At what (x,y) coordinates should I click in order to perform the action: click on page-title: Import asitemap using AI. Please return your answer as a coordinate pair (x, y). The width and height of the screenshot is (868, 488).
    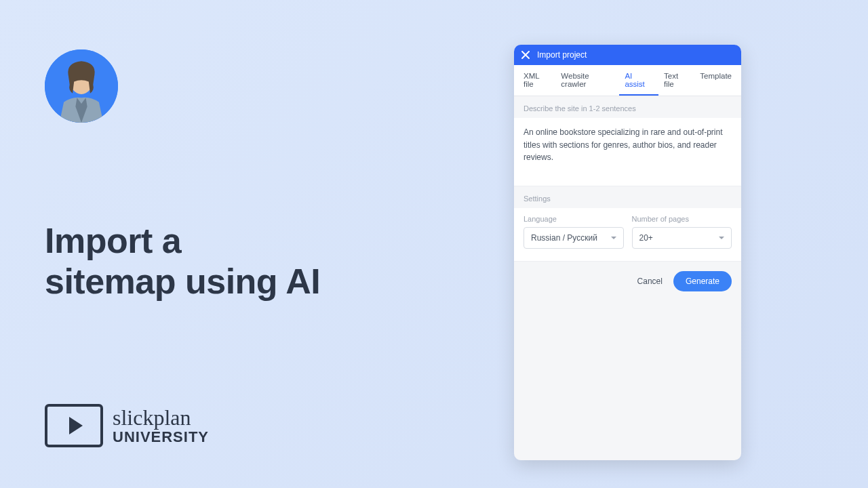
    Looking at the image, I should click on (182, 262).